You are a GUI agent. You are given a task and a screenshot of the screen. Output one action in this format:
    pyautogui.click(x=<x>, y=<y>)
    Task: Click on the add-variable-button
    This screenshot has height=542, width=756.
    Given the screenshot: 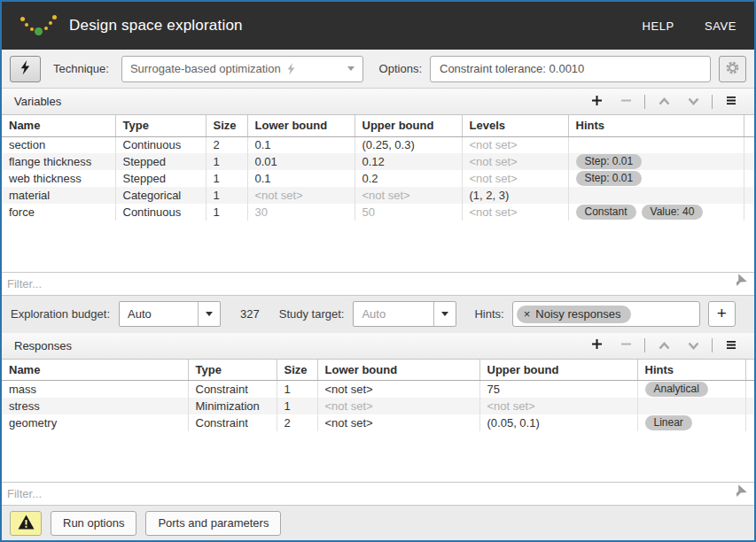 What is the action you would take?
    pyautogui.click(x=596, y=102)
    